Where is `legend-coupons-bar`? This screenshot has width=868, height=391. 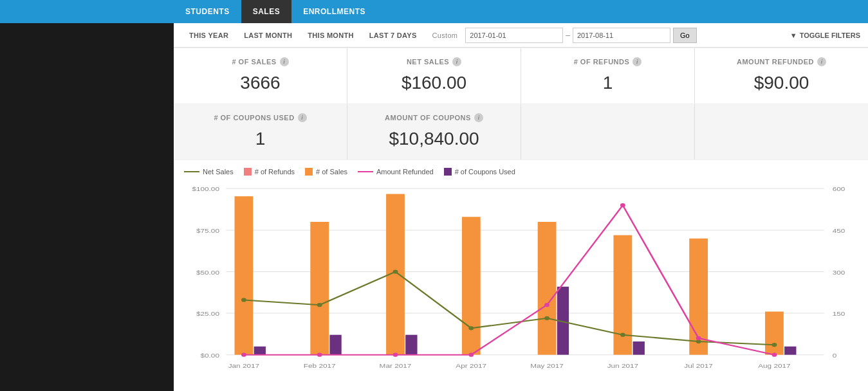 legend-coupons-bar is located at coordinates (448, 172).